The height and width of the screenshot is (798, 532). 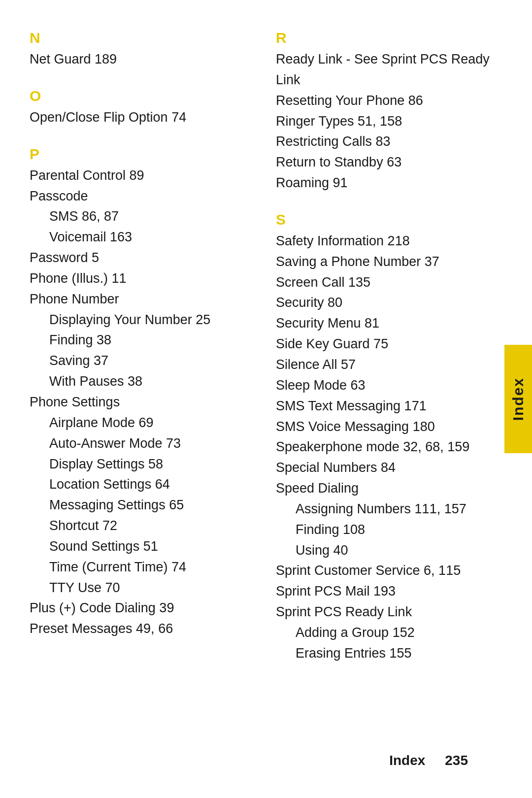 What do you see at coordinates (389, 551) in the screenshot?
I see `index-entry: Using 40` at bounding box center [389, 551].